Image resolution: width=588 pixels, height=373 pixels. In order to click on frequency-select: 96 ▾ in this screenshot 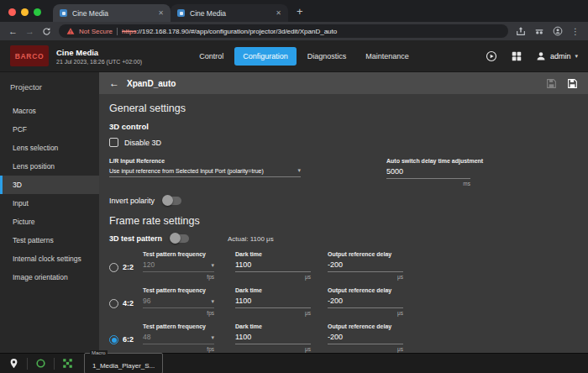, I will do `click(178, 302)`.